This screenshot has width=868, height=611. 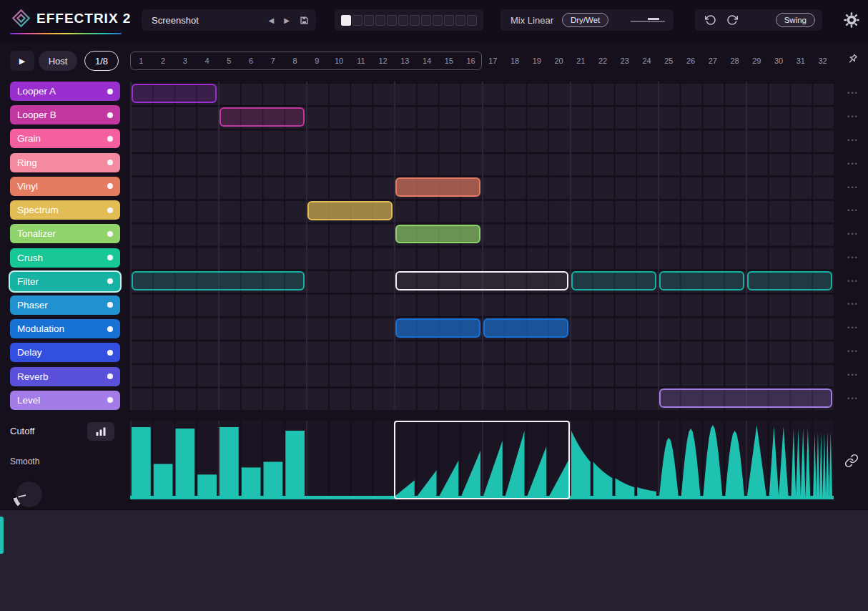 What do you see at coordinates (58, 61) in the screenshot?
I see `host-sync-button: Host` at bounding box center [58, 61].